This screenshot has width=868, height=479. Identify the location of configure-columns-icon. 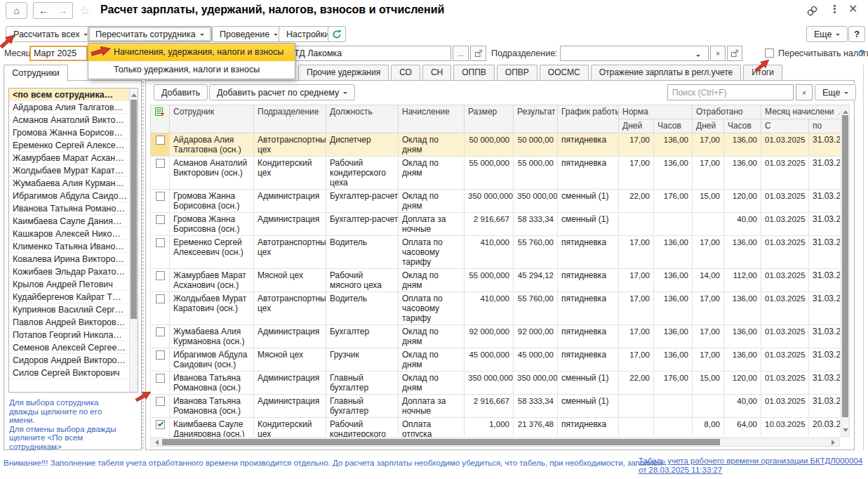
(160, 112).